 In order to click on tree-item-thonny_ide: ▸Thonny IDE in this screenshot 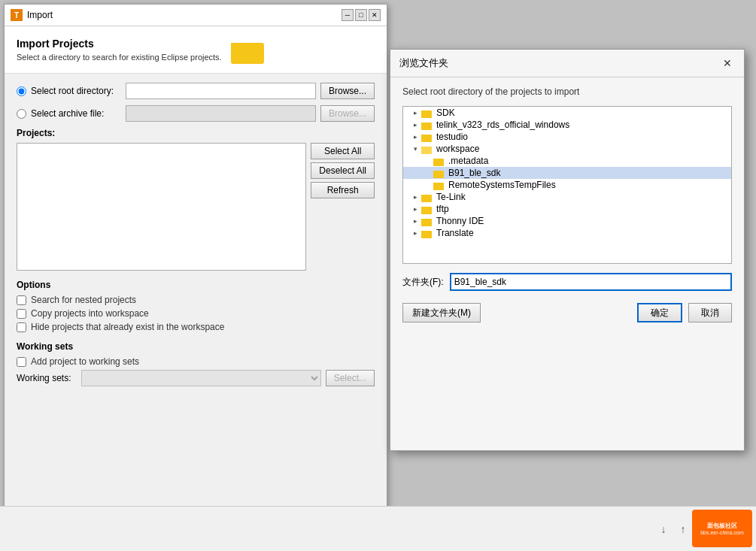, I will do `click(567, 221)`.